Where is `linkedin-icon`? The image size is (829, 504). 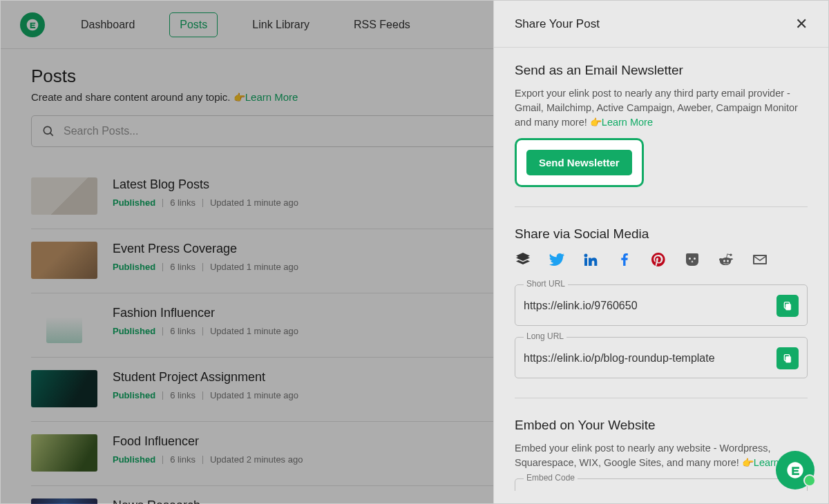 linkedin-icon is located at coordinates (591, 260).